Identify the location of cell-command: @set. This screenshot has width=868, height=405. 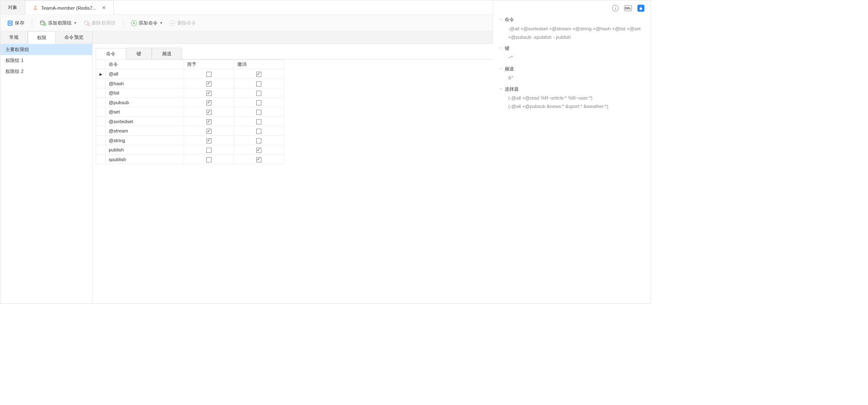
(145, 112).